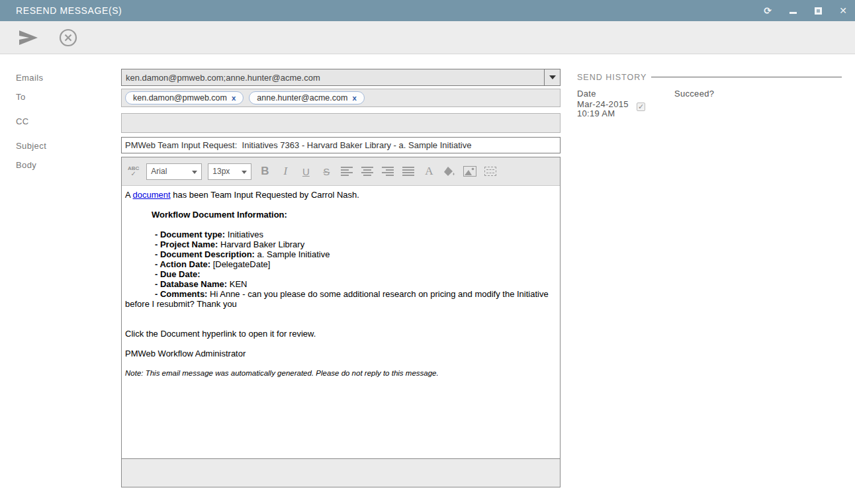 The image size is (855, 504). What do you see at coordinates (181, 294) in the screenshot?
I see `body-text: - Comments:` at bounding box center [181, 294].